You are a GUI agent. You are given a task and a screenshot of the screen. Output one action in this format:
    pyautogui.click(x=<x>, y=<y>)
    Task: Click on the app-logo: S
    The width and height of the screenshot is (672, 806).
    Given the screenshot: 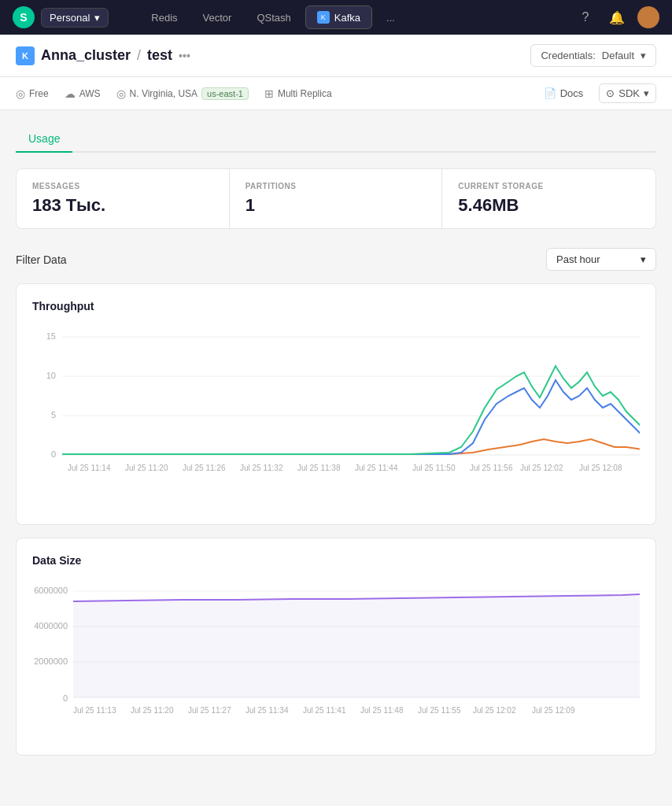 What is the action you would take?
    pyautogui.click(x=24, y=17)
    